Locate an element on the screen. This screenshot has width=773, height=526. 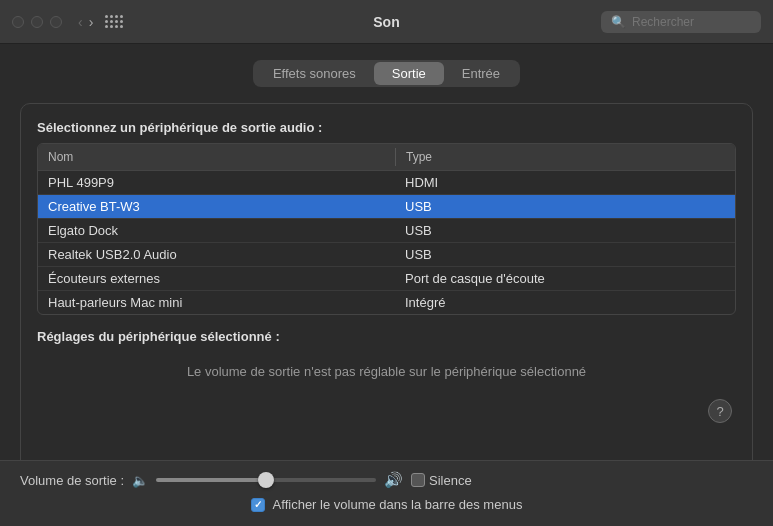
table-row: Elgato Dock USB is located at coordinates (386, 231).